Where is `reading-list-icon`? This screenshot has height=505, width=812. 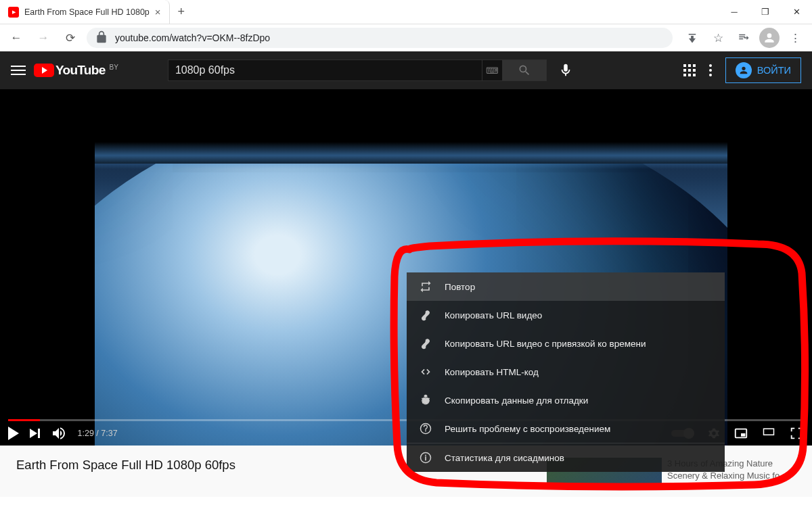 reading-list-icon is located at coordinates (744, 38).